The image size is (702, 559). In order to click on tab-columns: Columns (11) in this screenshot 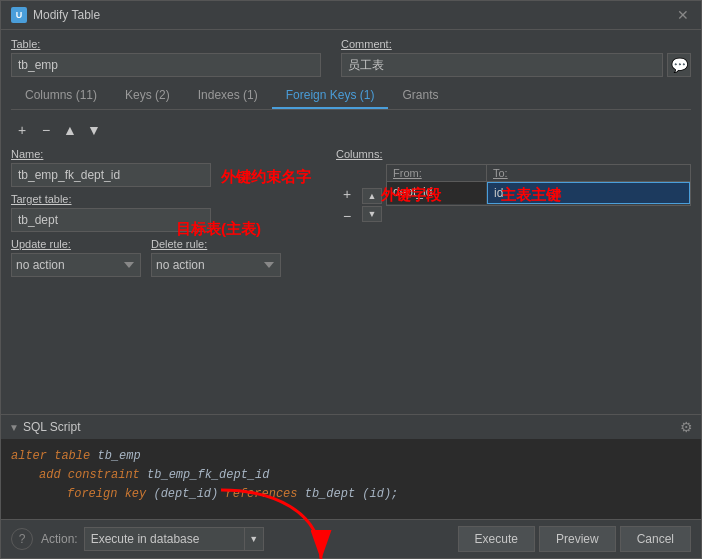, I will do `click(61, 96)`.